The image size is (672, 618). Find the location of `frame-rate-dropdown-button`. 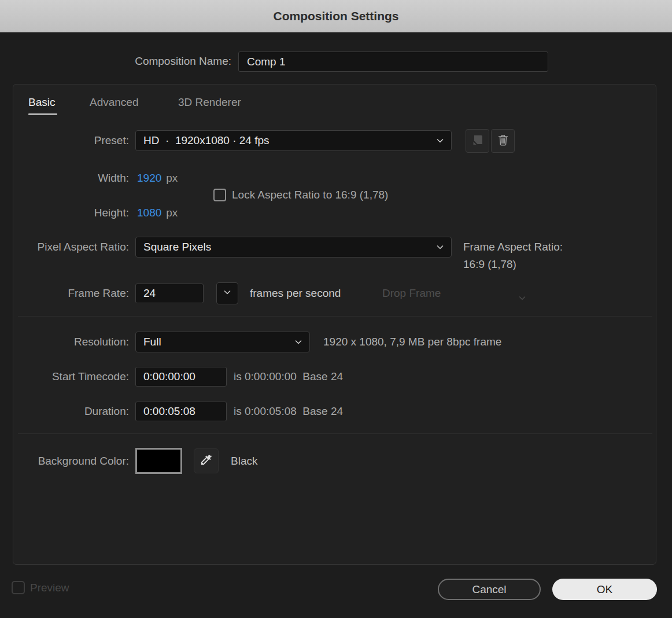

frame-rate-dropdown-button is located at coordinates (227, 293).